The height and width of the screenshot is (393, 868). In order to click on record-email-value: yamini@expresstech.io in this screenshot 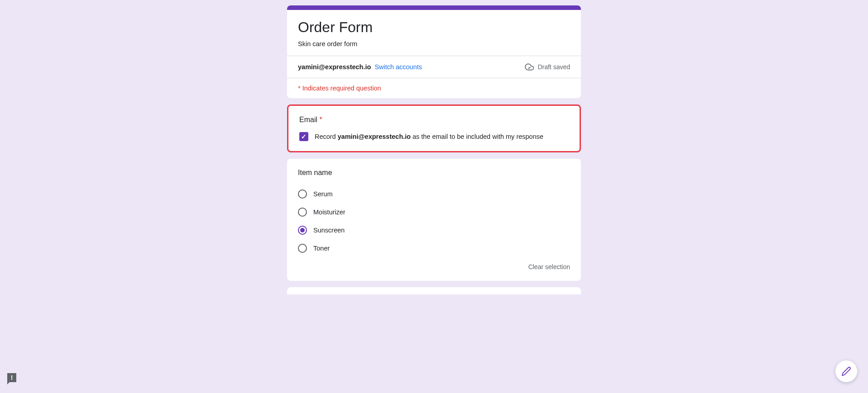, I will do `click(374, 137)`.